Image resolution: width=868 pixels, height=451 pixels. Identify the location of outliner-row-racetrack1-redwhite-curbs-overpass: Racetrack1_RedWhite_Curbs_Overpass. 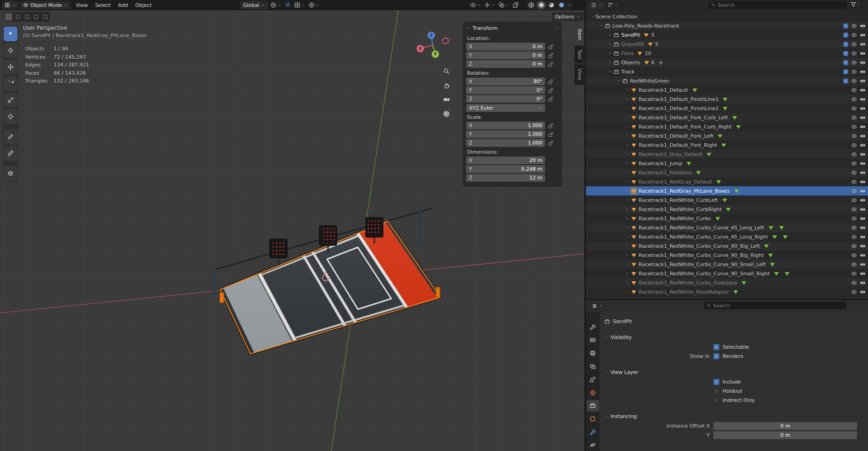
(727, 283).